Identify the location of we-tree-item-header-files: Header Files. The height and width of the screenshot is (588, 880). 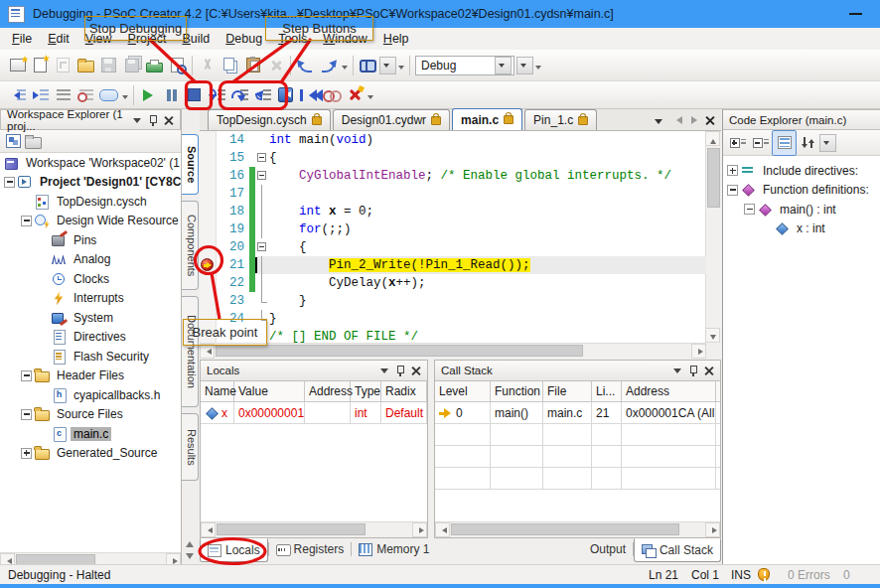
(90, 376).